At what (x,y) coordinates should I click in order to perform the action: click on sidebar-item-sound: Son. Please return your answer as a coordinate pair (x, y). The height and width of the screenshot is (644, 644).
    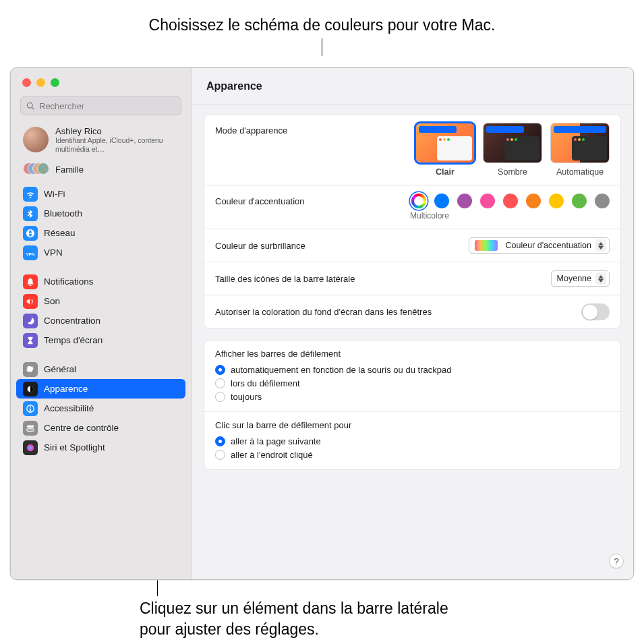
    Looking at the image, I should click on (101, 301).